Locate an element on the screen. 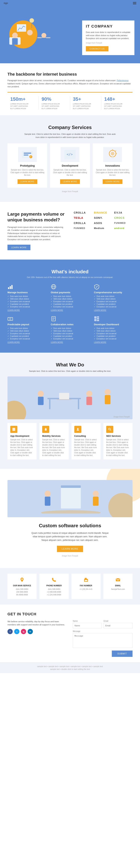  service-icon-area-1: </> is located at coordinates (70, 155).